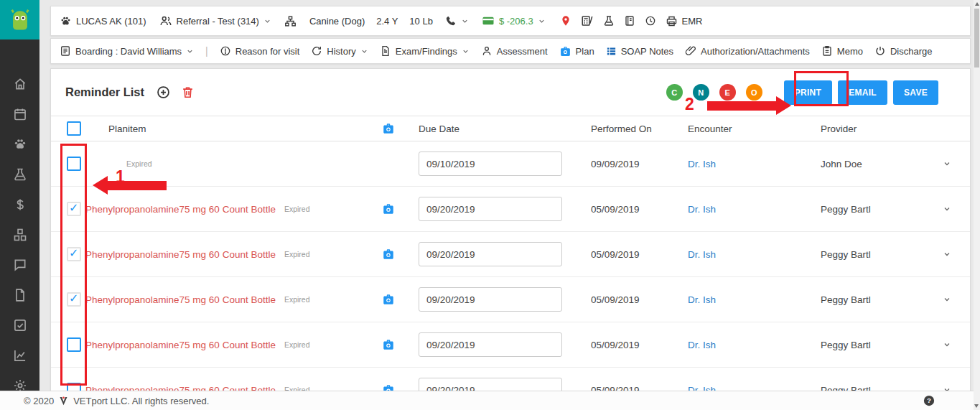  Describe the element at coordinates (841, 164) in the screenshot. I see `provider-value: John Doe` at that location.